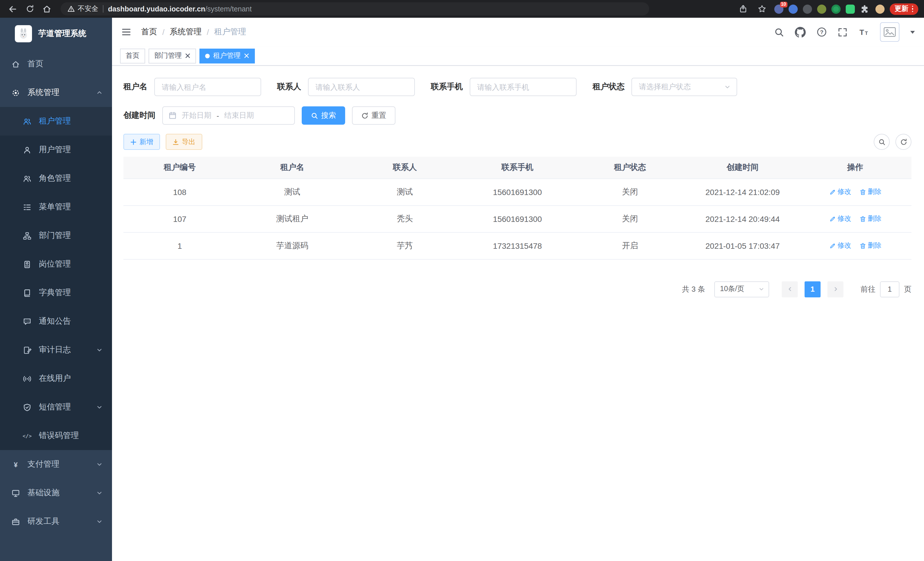 The image size is (924, 561). I want to click on tab-dept-management: 部门管理, so click(172, 56).